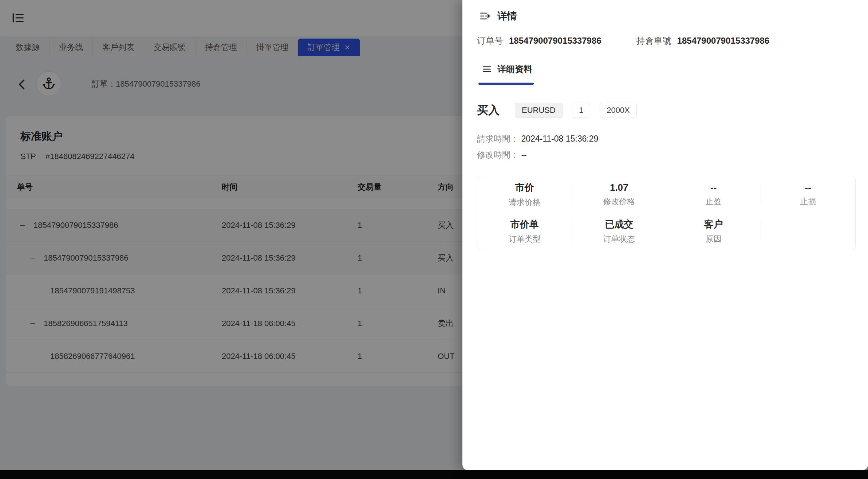  Describe the element at coordinates (618, 110) in the screenshot. I see `badge: 2000X` at that location.